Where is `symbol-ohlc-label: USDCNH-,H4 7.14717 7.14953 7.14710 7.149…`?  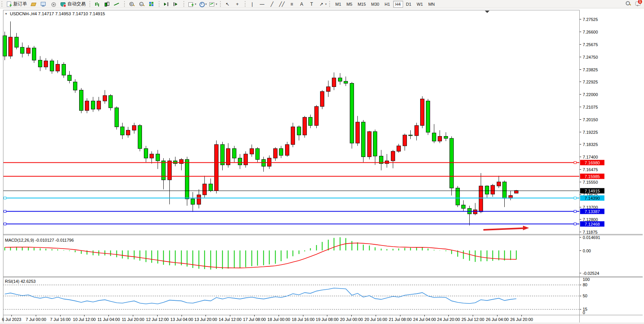 symbol-ohlc-label: USDCNH-,H4 7.14717 7.14953 7.14710 7.149… is located at coordinates (57, 14).